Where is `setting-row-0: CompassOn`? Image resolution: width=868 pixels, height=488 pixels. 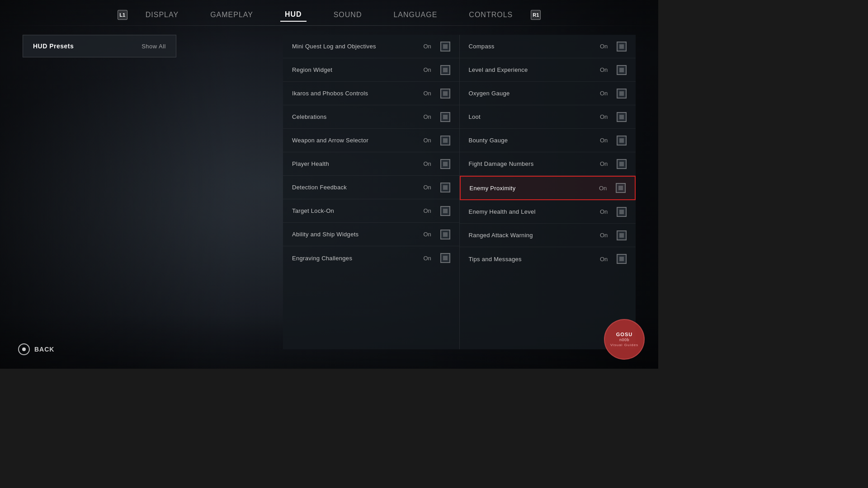 setting-row-0: CompassOn is located at coordinates (548, 47).